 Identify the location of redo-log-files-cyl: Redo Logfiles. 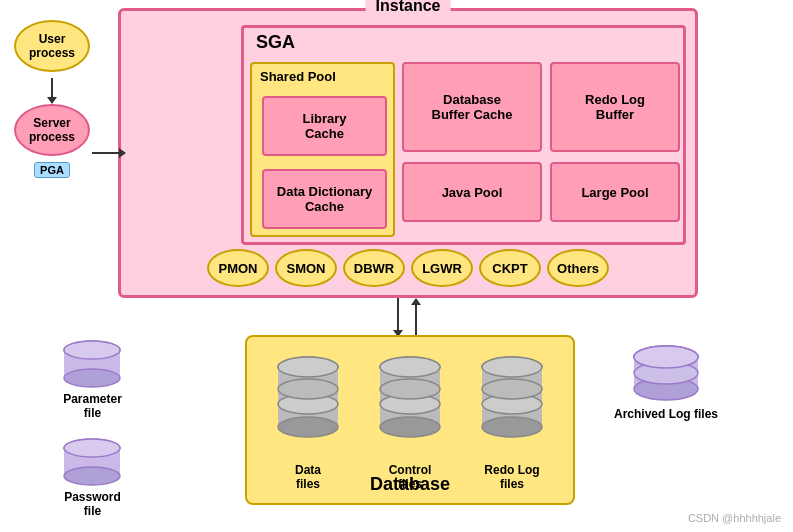
(512, 420).